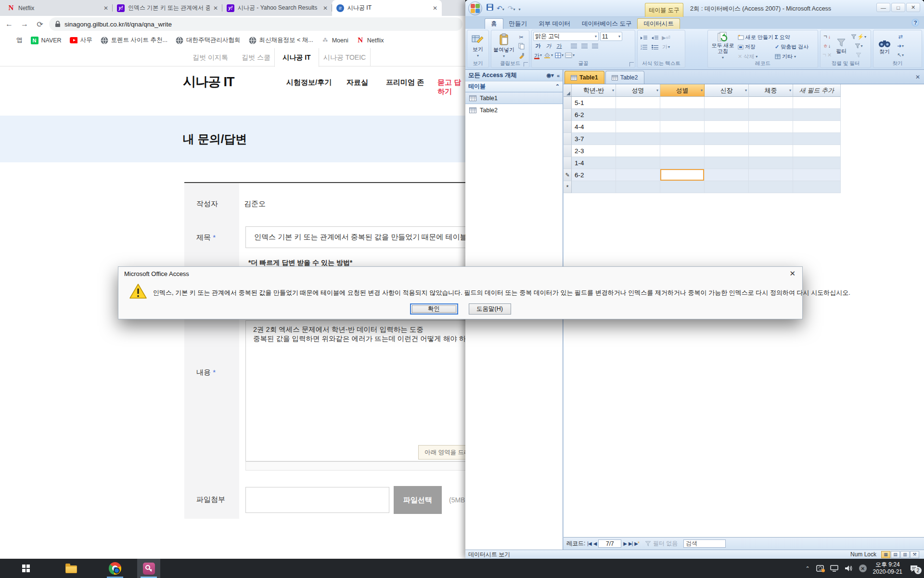  I want to click on selection-filter-icon: ⚡▾, so click(859, 37).